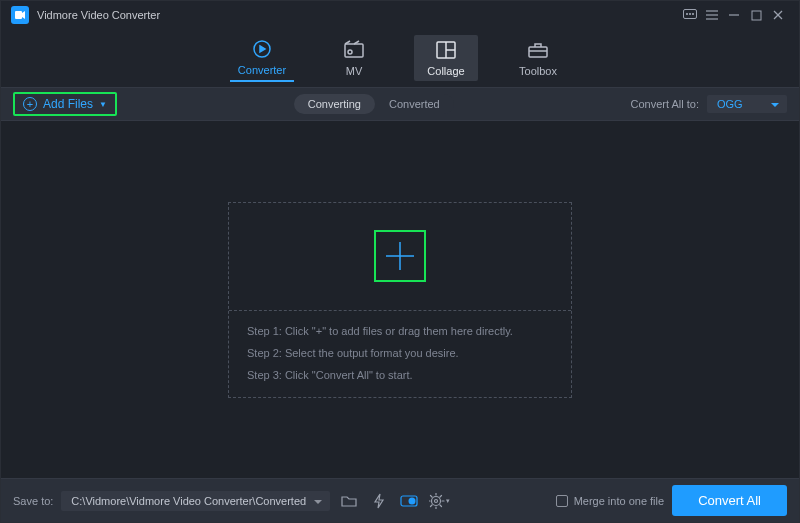 This screenshot has width=800, height=523. What do you see at coordinates (400, 354) in the screenshot?
I see `instruction-steps: Step 1: Click "+" to add files or drag t…` at bounding box center [400, 354].